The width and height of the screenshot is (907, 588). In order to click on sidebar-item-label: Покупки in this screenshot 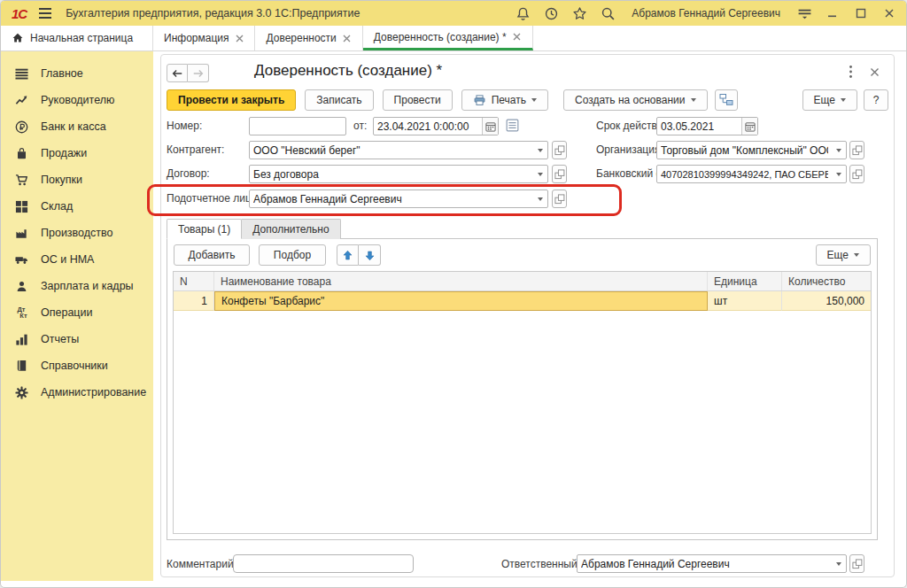, I will do `click(62, 180)`.